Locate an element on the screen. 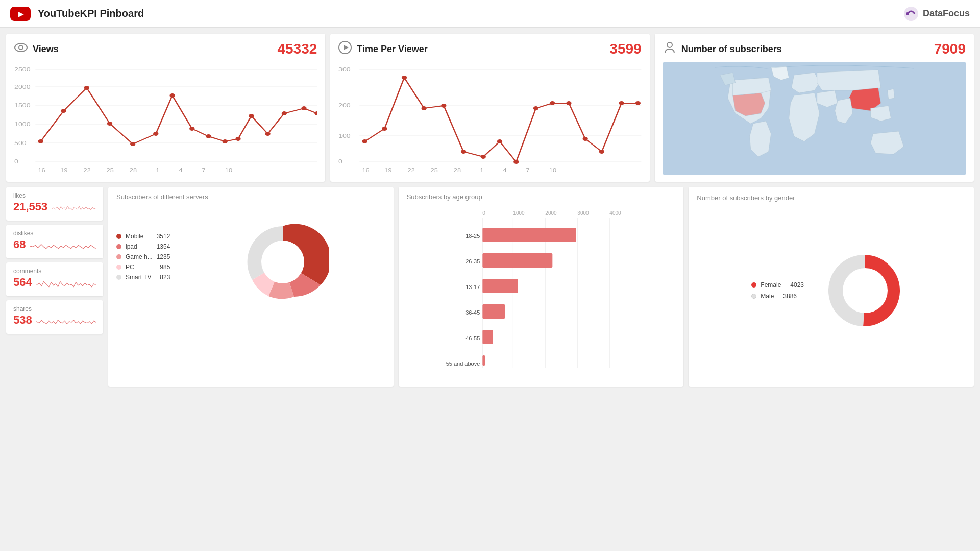 The width and height of the screenshot is (980, 551). tpv-header: Time Per Viewer 3599 is located at coordinates (490, 49).